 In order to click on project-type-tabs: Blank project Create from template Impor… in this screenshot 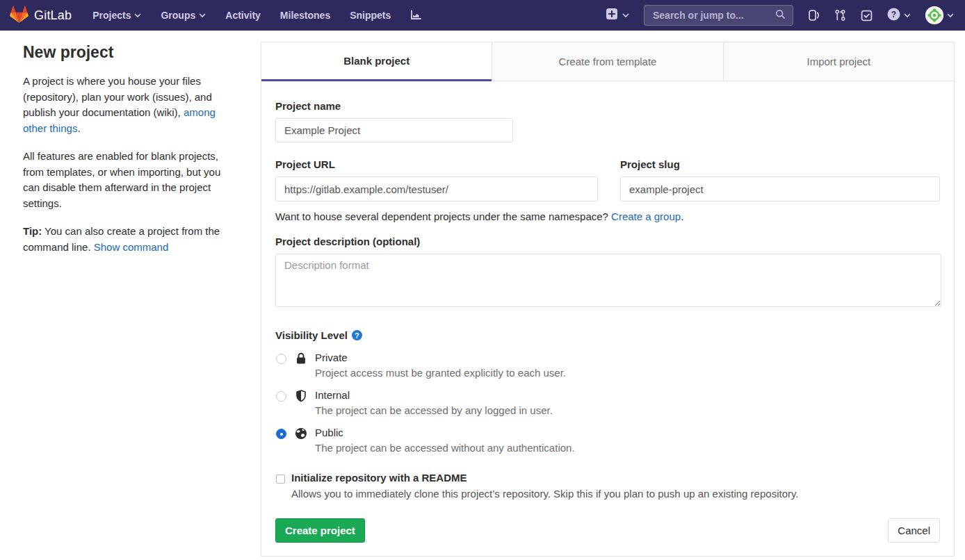, I will do `click(608, 62)`.